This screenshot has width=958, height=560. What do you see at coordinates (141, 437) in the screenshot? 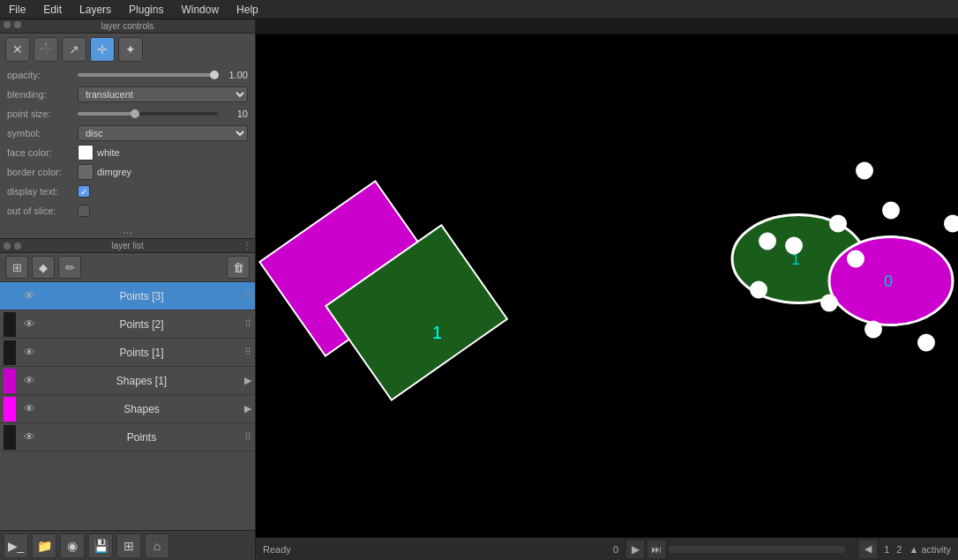
I see `layer-name: Points` at bounding box center [141, 437].